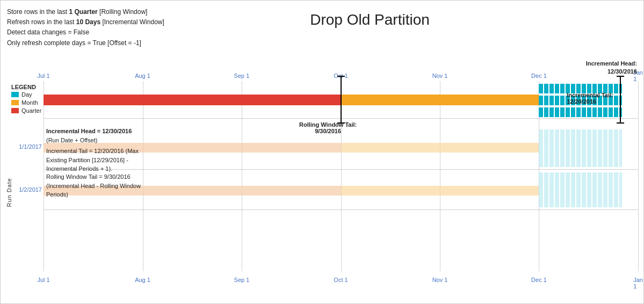 The height and width of the screenshot is (304, 644). I want to click on chart-row-main: Rolling Window Tail:9/30/2016 Incrementa…, so click(341, 100).